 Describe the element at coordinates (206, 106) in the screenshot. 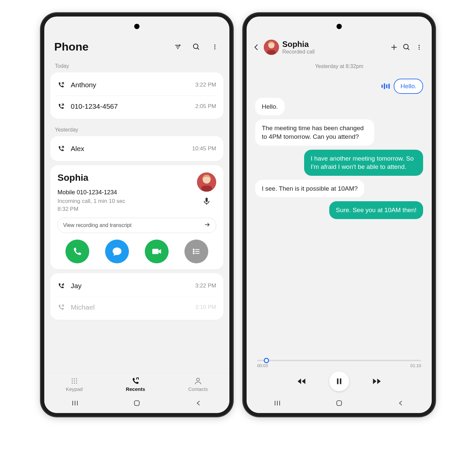

I see `call-time: 2:05 PM` at that location.